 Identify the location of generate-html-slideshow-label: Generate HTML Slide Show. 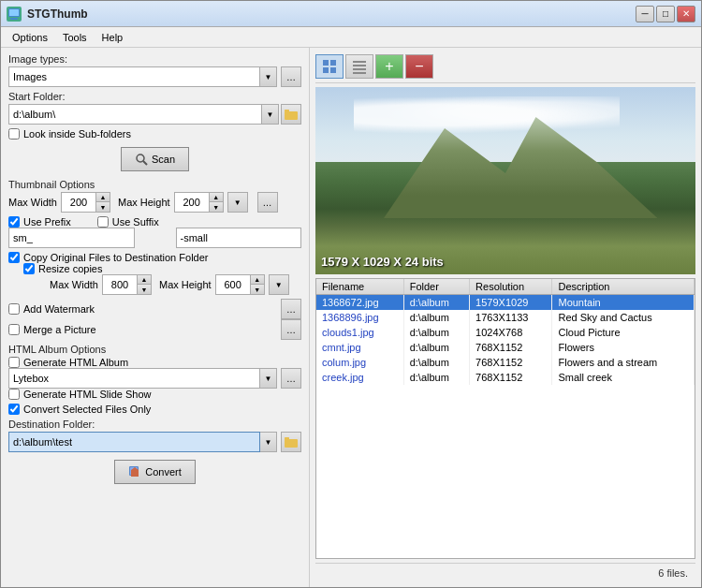
(88, 394).